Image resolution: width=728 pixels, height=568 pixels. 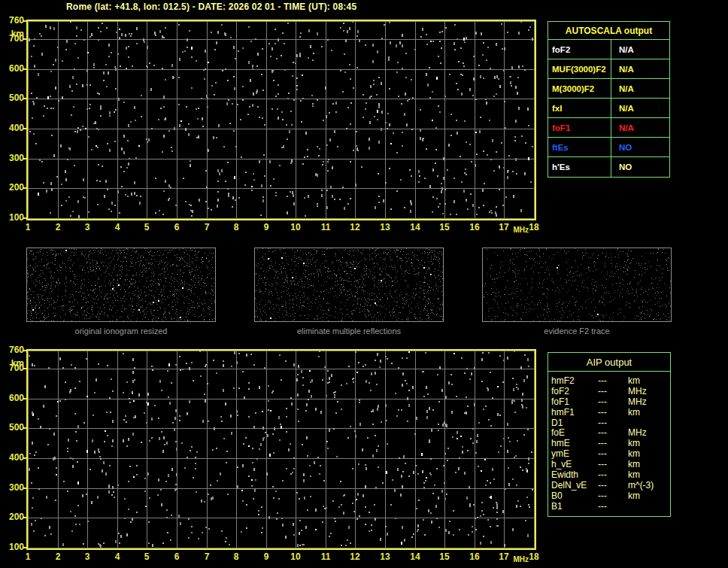 What do you see at coordinates (121, 284) in the screenshot?
I see `thumbnail-original-ionogram` at bounding box center [121, 284].